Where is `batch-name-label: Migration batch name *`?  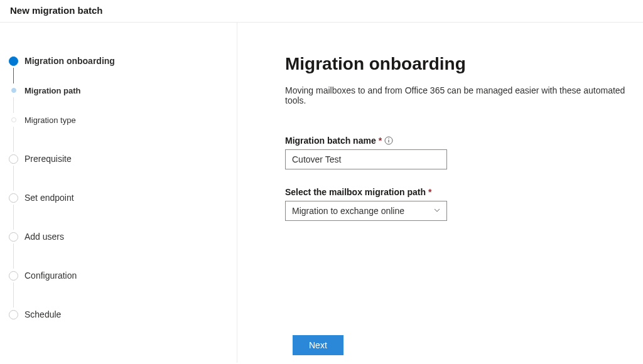 batch-name-label: Migration batch name * is located at coordinates (464, 141).